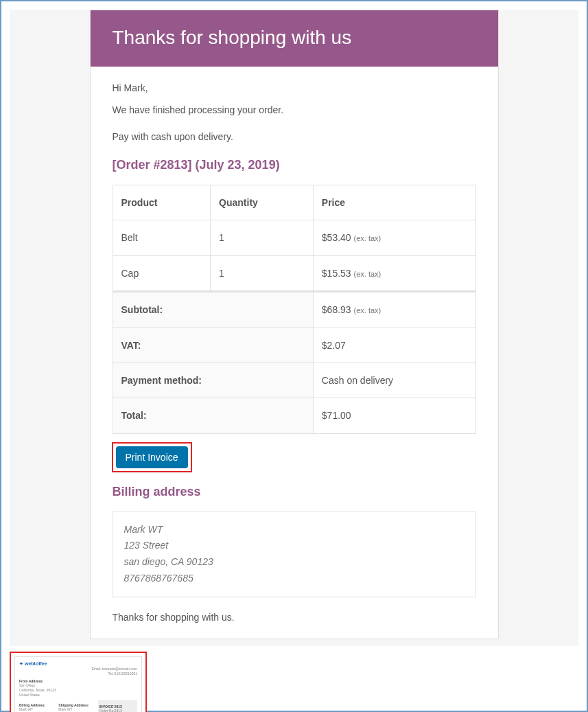 The width and height of the screenshot is (588, 712). What do you see at coordinates (336, 310) in the screenshot?
I see `total-value-text: $68.93` at bounding box center [336, 310].